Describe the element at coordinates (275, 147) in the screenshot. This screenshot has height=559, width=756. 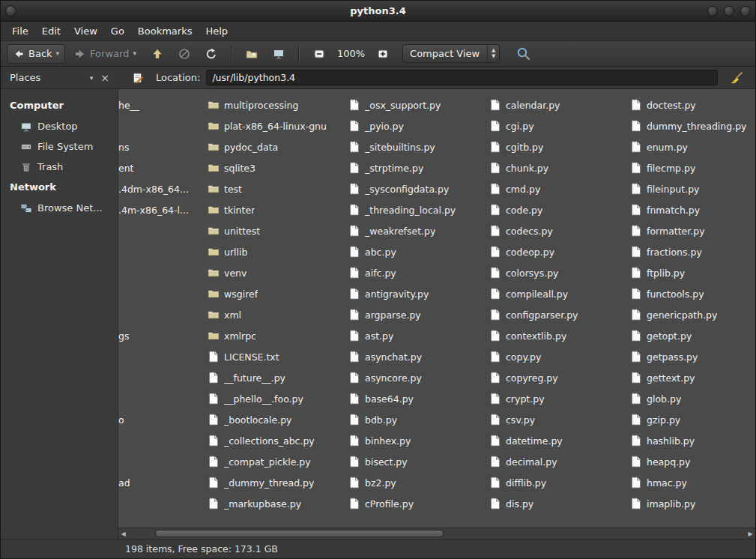
I see `file-item: pydoc_data` at that location.